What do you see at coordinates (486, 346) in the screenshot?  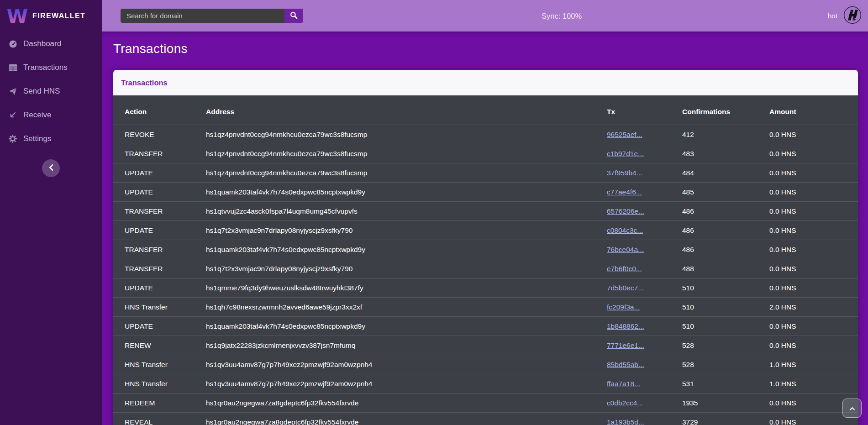 I see `table-row: RENEW hs1q9jatx22283jzkcmlrnenjxvvzv387j…` at bounding box center [486, 346].